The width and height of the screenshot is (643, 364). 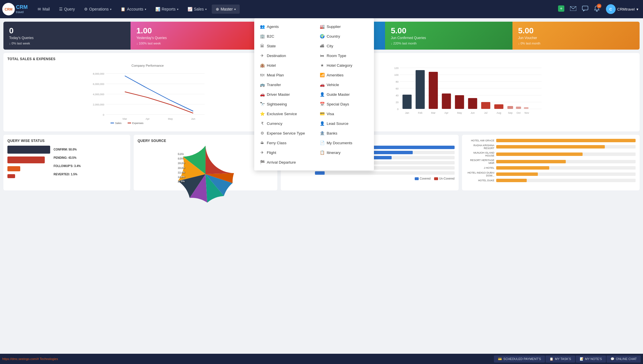 What do you see at coordinates (284, 162) in the screenshot?
I see `menu-arrival-departure: 🏁 Arrival Departure` at bounding box center [284, 162].